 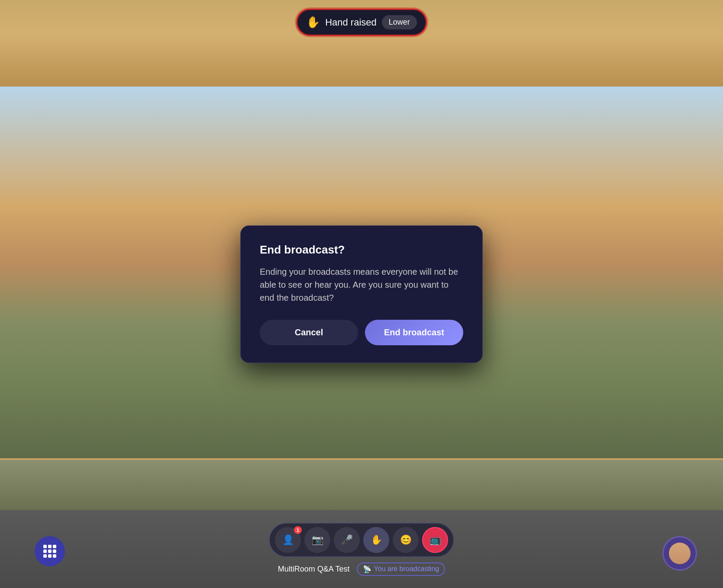 What do you see at coordinates (362, 285) in the screenshot?
I see `modal-body: Ending your broadcasts means everyone wi…` at bounding box center [362, 285].